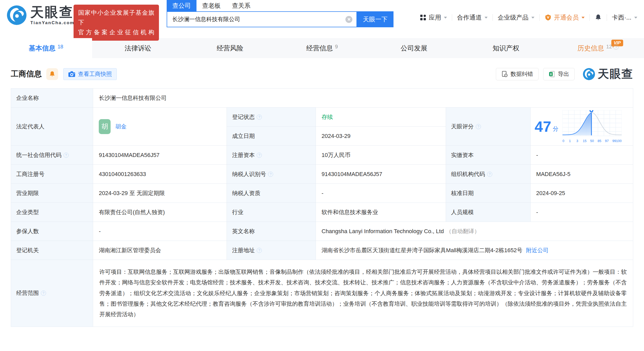 The width and height of the screenshot is (644, 351). Describe the element at coordinates (552, 74) in the screenshot. I see `excel-export-icon: X` at that location.